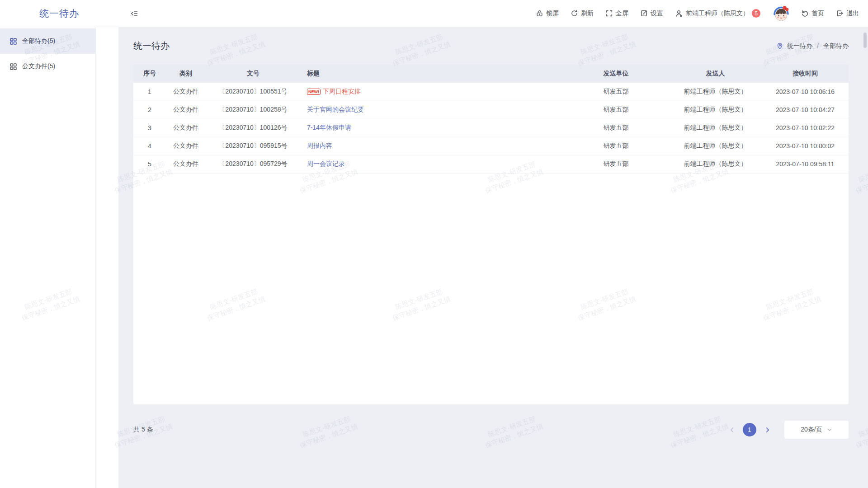 This screenshot has width=868, height=488. What do you see at coordinates (717, 14) in the screenshot?
I see `user-name-label: 前端工程师（陈思文）` at bounding box center [717, 14].